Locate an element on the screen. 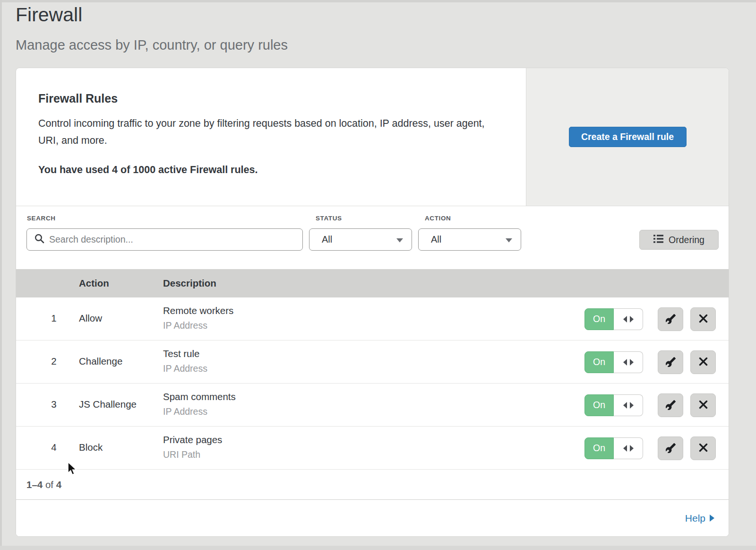 This screenshot has width=756, height=550. create-firewall-rule-button: Create a Firewall rule is located at coordinates (627, 137).